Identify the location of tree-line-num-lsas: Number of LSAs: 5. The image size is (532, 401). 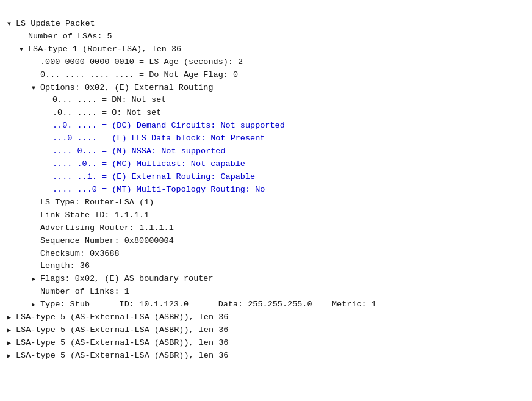
(266, 37).